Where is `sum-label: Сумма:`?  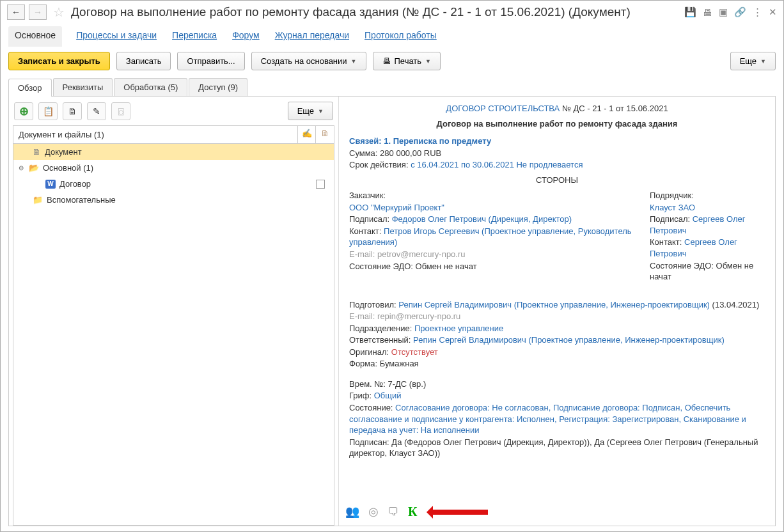
sum-label: Сумма: is located at coordinates (363, 153).